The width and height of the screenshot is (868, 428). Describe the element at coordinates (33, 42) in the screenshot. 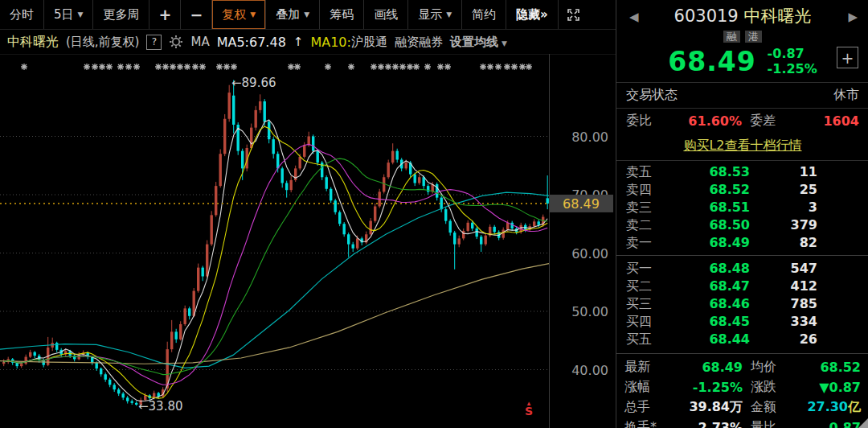

I see `stock-name-label: 中科曙光` at that location.